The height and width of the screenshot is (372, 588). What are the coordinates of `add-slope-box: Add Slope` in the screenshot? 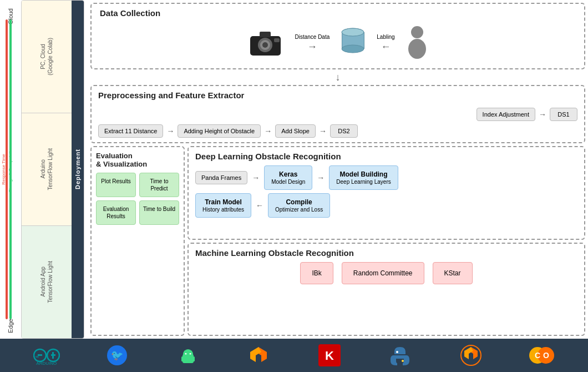 It's located at (295, 131).